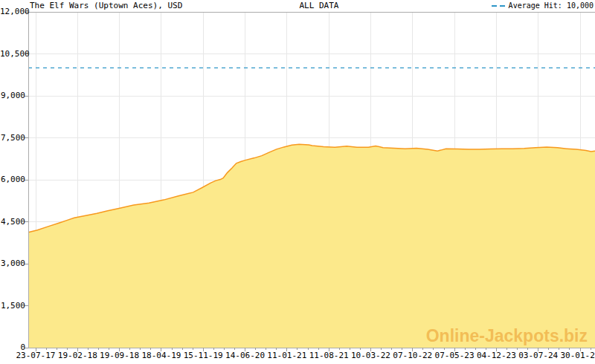  What do you see at coordinates (36, 355) in the screenshot?
I see `x-axis-tick-label: 23-07-17` at bounding box center [36, 355].